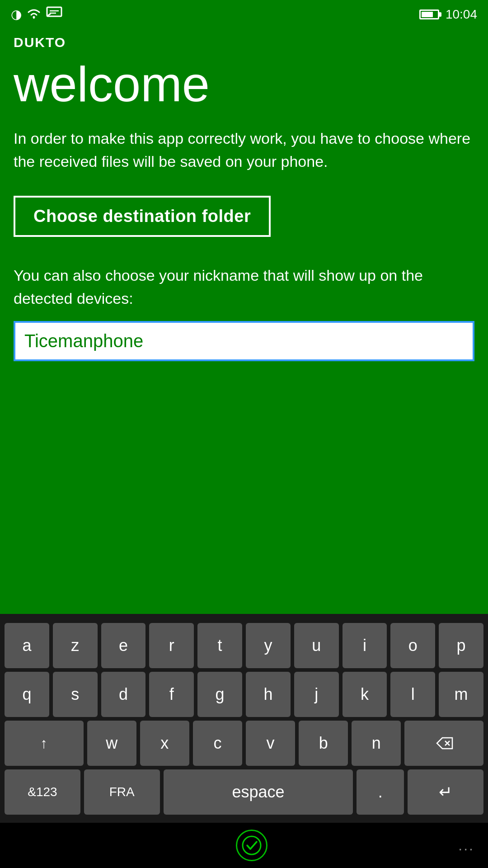  I want to click on key-j: j, so click(316, 694).